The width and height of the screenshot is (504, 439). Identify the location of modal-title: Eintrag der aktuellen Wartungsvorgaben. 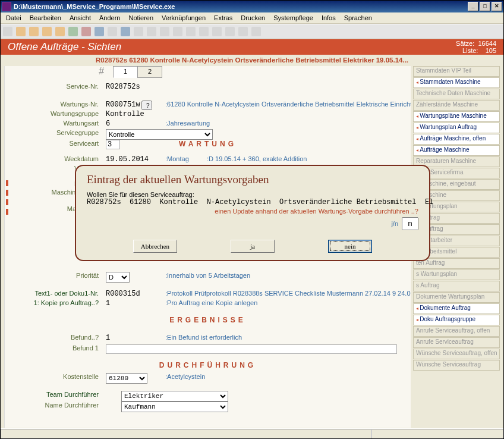
(258, 180).